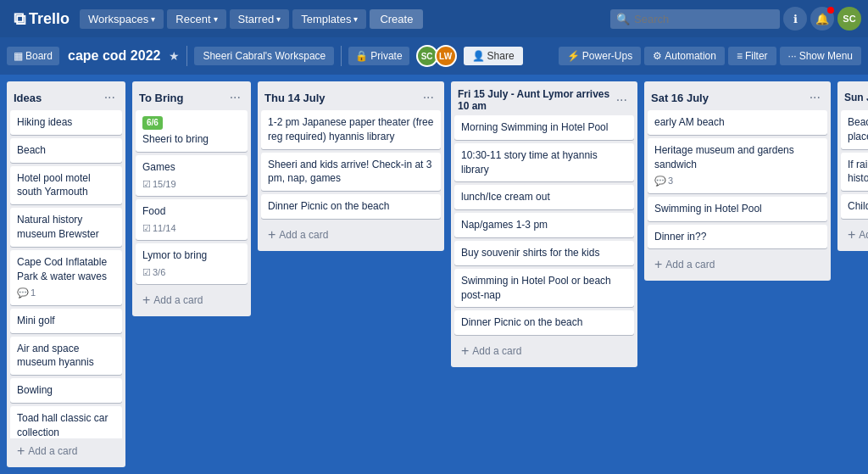 This screenshot has width=868, height=474. I want to click on trello-logo: ⧉ Trello, so click(42, 19).